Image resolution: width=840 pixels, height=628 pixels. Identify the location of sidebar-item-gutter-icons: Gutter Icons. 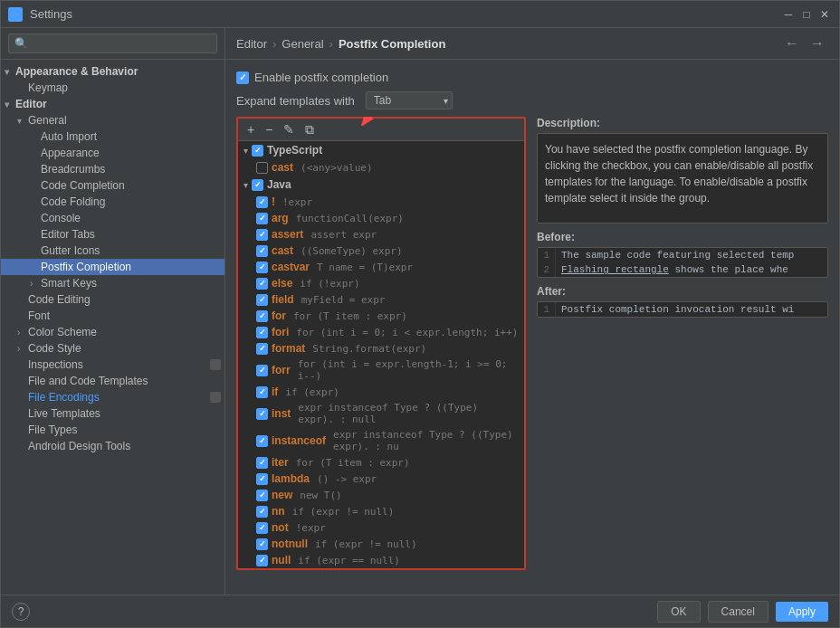
(112, 251).